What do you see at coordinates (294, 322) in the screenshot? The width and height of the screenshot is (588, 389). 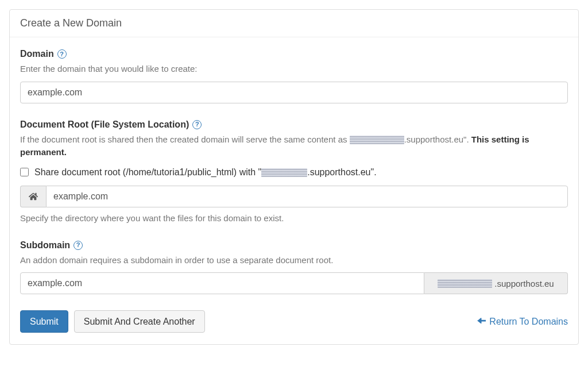 I see `button-row: Submit Submit And Create Another Return …` at bounding box center [294, 322].